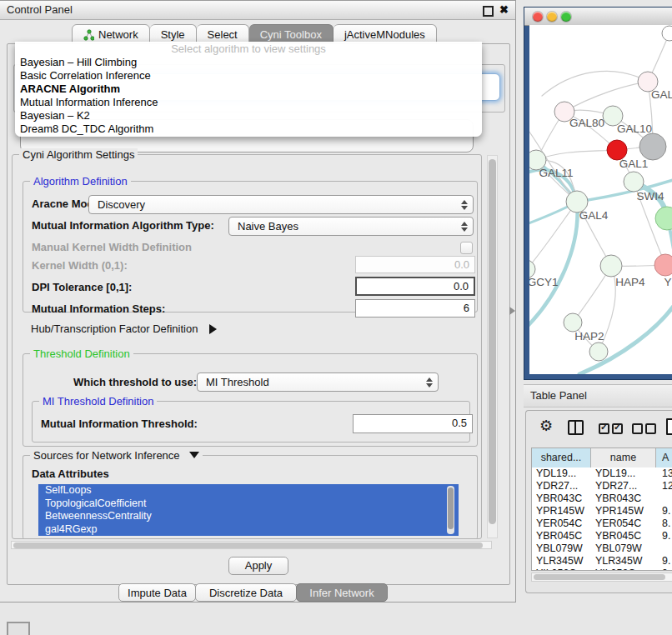  Describe the element at coordinates (413, 423) in the screenshot. I see `mi-threshold-input: 0.5` at that location.